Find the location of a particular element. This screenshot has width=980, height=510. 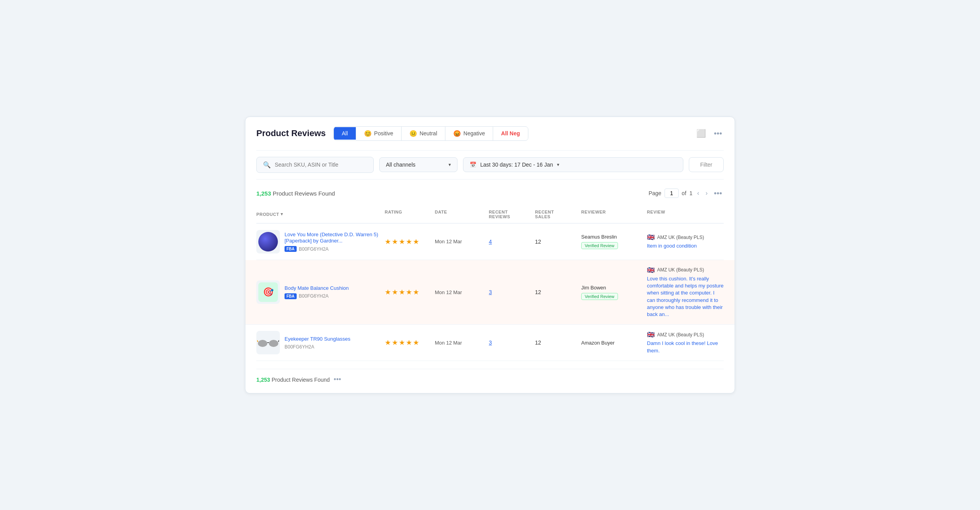

date-1: Mon 12 Mar is located at coordinates (460, 242).